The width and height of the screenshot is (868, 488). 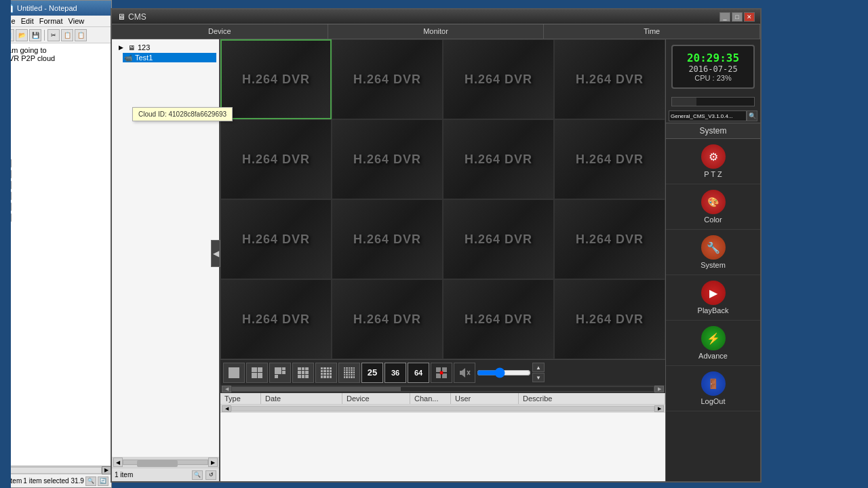 I want to click on scroll-up-btn: ▲, so click(x=538, y=367).